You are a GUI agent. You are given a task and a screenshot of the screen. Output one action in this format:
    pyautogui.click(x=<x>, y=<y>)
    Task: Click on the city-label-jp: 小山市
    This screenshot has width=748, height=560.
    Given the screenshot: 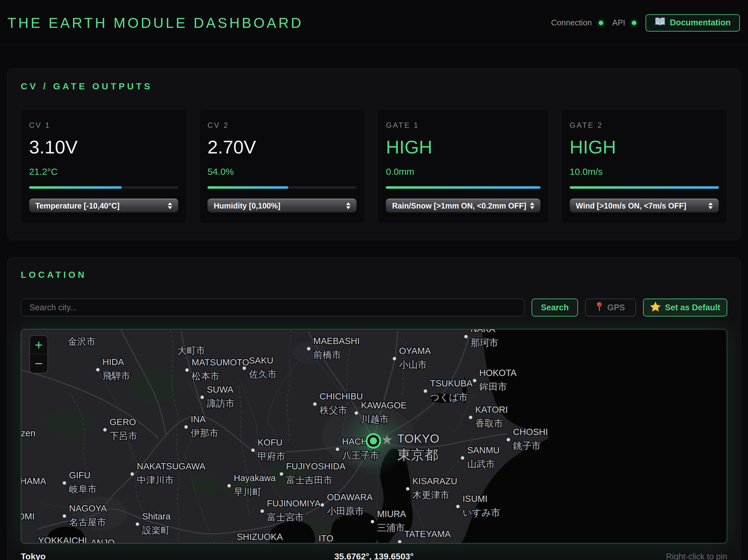 What is the action you would take?
    pyautogui.click(x=413, y=365)
    